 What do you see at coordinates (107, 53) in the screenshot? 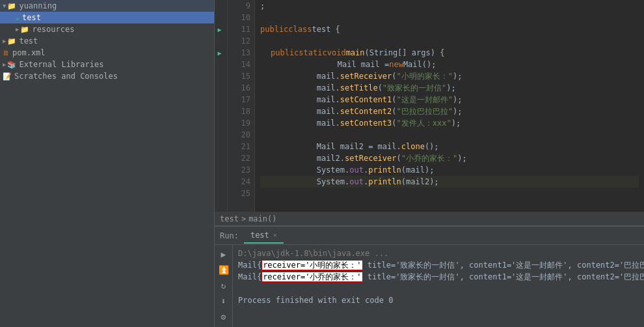
I see `sidebar-item-pom-xml: 🗎 pom.xml` at bounding box center [107, 53].